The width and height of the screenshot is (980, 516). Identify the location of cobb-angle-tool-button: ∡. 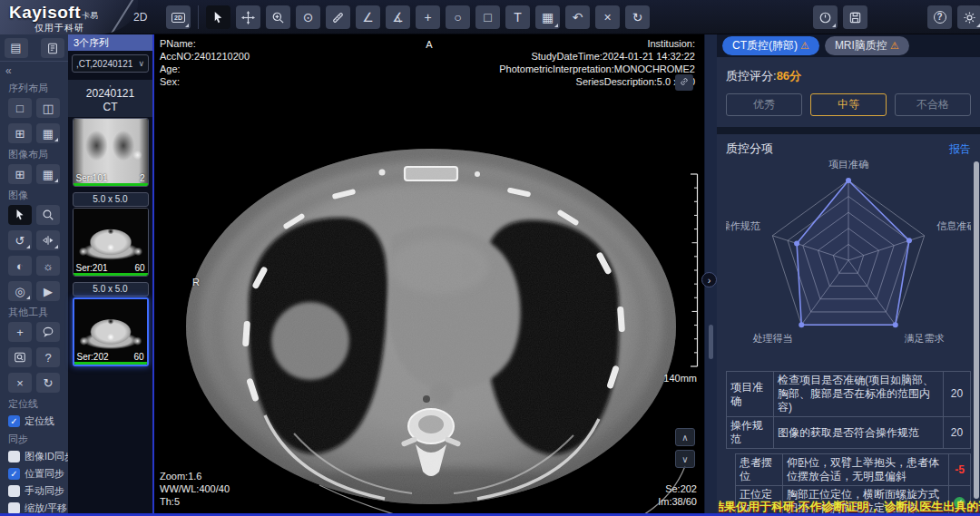
(397, 17).